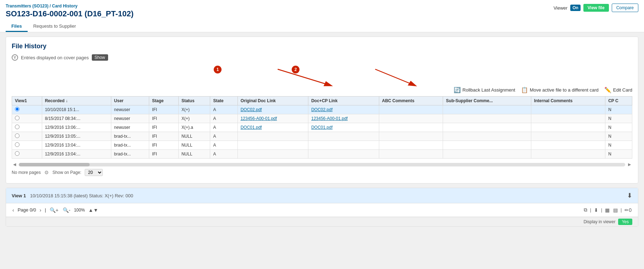 This screenshot has height=269, width=644. Describe the element at coordinates (625, 8) in the screenshot. I see `compare-button: Compare` at that location.